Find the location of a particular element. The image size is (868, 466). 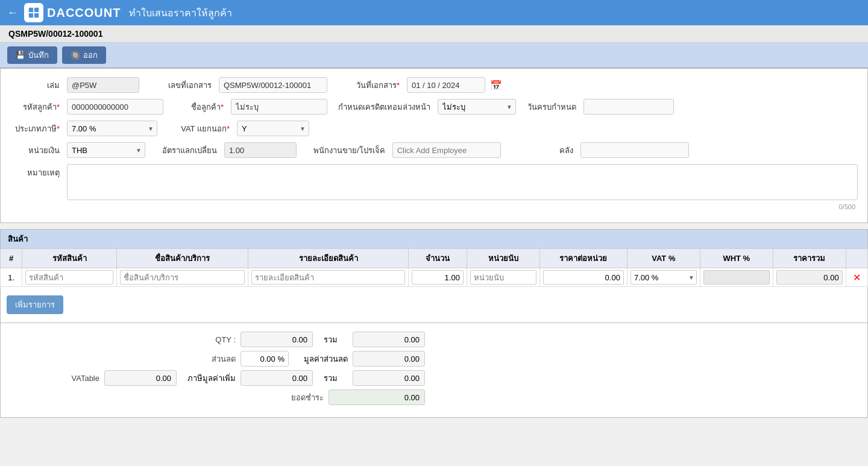

summary-vatable-row: VATable 0.00 ภาษีมูลค่าเพิ่ม 0.00 รวม 0.… is located at coordinates (221, 378).